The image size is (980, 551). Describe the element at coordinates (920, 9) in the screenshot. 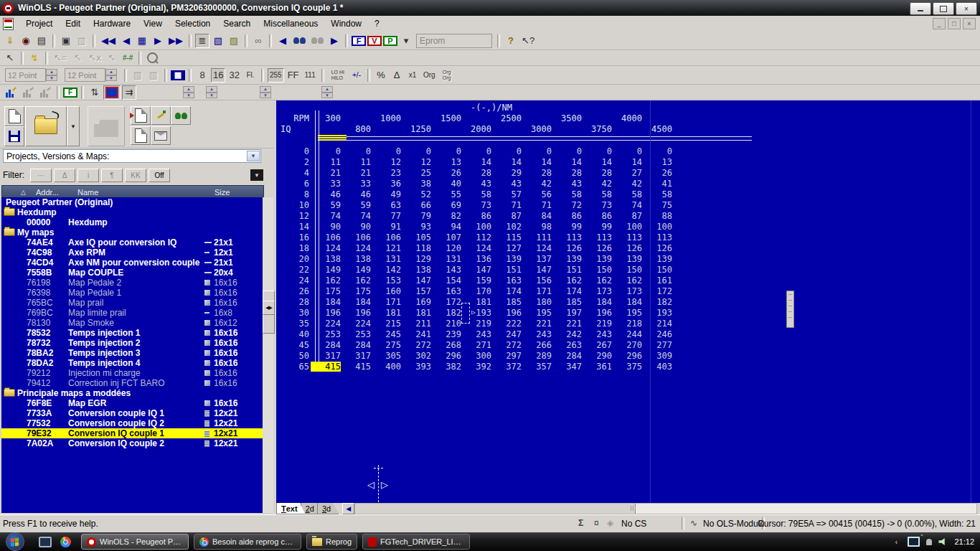

I see `minimize-button` at that location.